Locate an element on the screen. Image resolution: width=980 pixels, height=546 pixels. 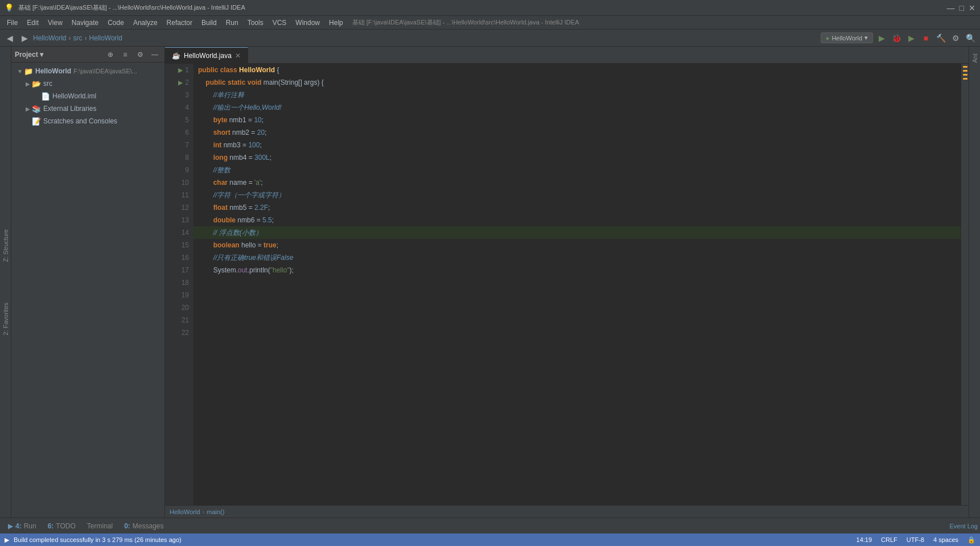
menu-extra: 基础 [F:\java\IDEA\javaSE\基础] - ...\HelloW… is located at coordinates (466, 23).